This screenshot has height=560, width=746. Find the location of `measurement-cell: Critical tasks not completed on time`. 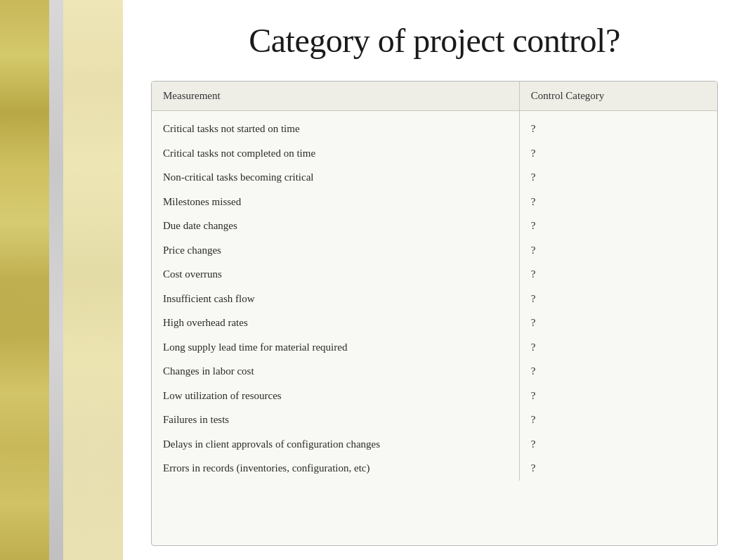

measurement-cell: Critical tasks not completed on time is located at coordinates (336, 153).